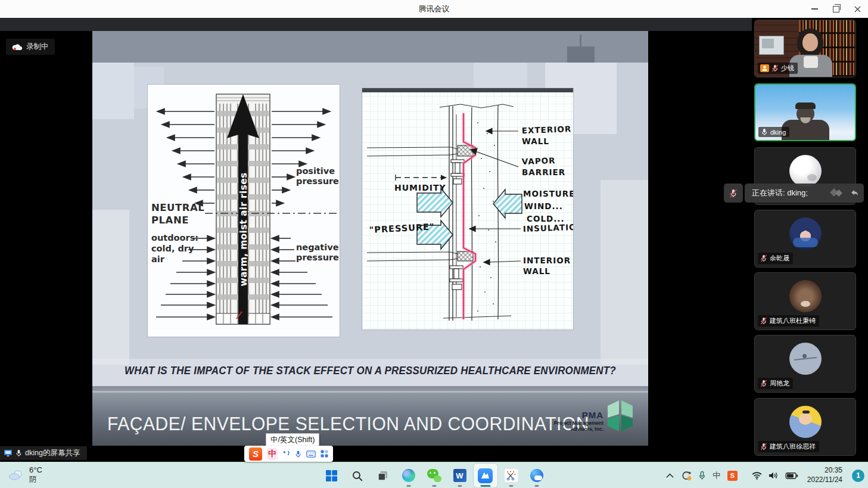 Image resolution: width=868 pixels, height=488 pixels. I want to click on chinese-mode-button: 中, so click(272, 454).